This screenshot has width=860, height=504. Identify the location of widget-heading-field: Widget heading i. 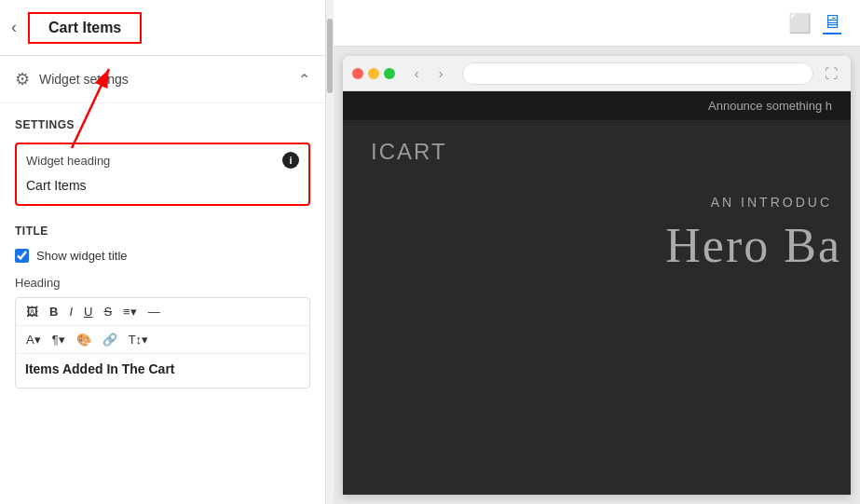
(162, 174).